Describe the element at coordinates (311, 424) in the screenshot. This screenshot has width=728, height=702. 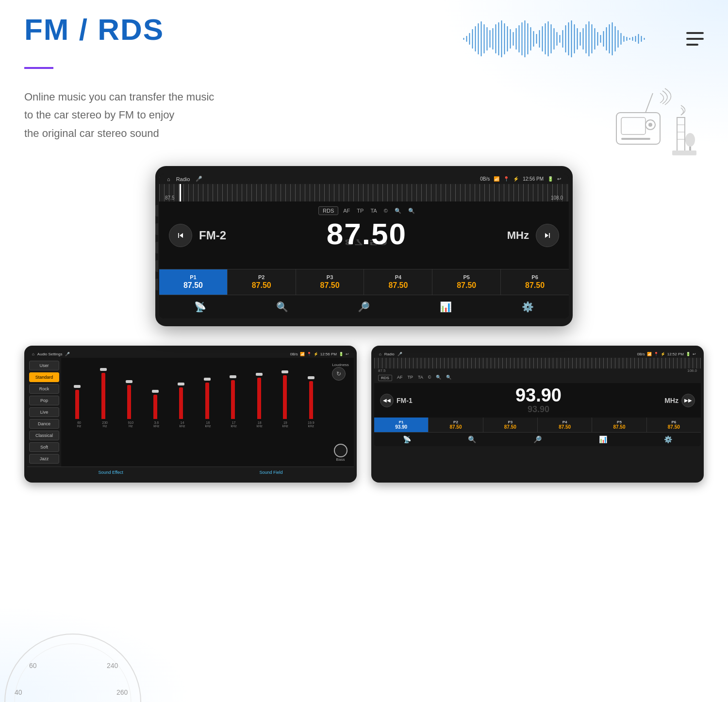
I see `eq-label-9: 19.9 kHz` at that location.